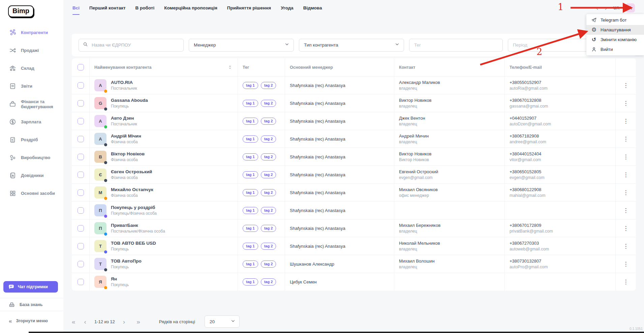 The image size is (644, 333). Describe the element at coordinates (135, 45) in the screenshot. I see `search-input` at that location.